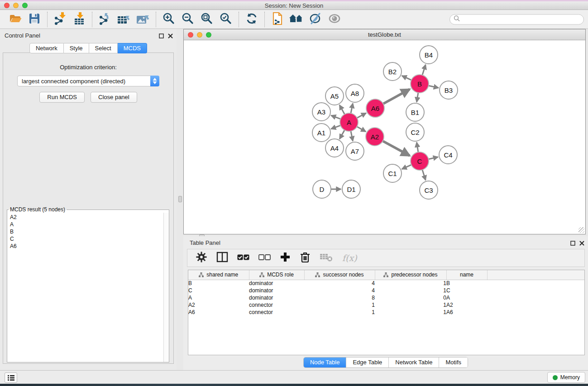 The width and height of the screenshot is (588, 386). What do you see at coordinates (429, 190) in the screenshot?
I see `graph-node-C3: C3` at bounding box center [429, 190].